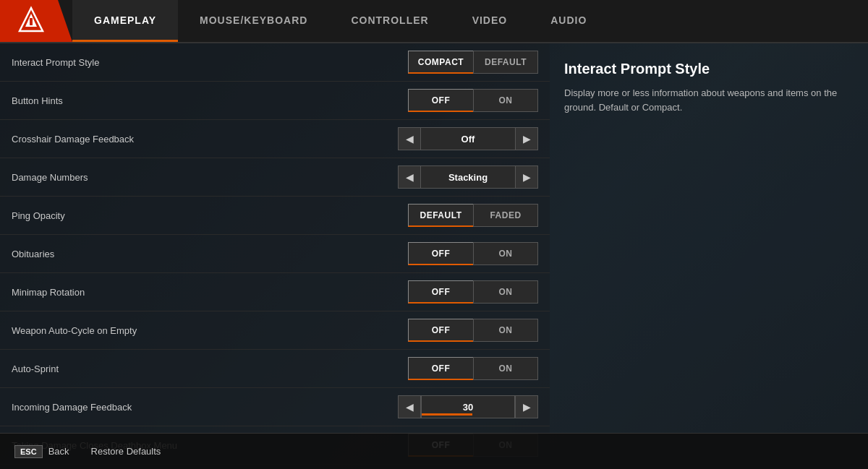  Describe the element at coordinates (275, 369) in the screenshot. I see `setting-auto-sprint: Auto-Sprint Off On` at that location.